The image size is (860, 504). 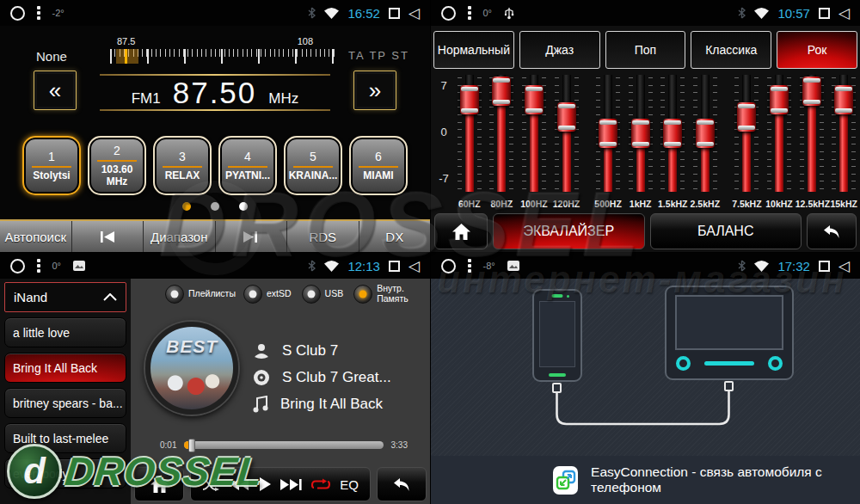 What do you see at coordinates (200, 294) in the screenshot?
I see `source-tab-плейлисты: Плейлисты` at bounding box center [200, 294].